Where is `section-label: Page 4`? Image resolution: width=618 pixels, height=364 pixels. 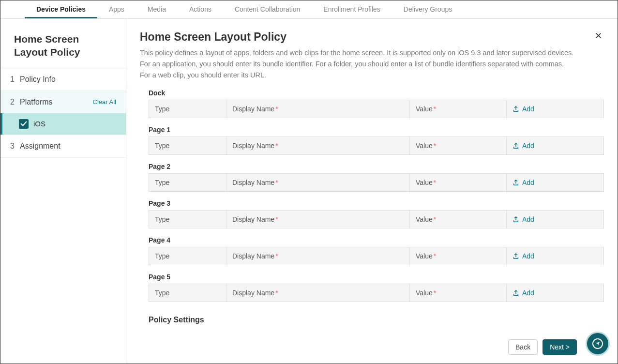
section-label: Page 4 is located at coordinates (372, 240).